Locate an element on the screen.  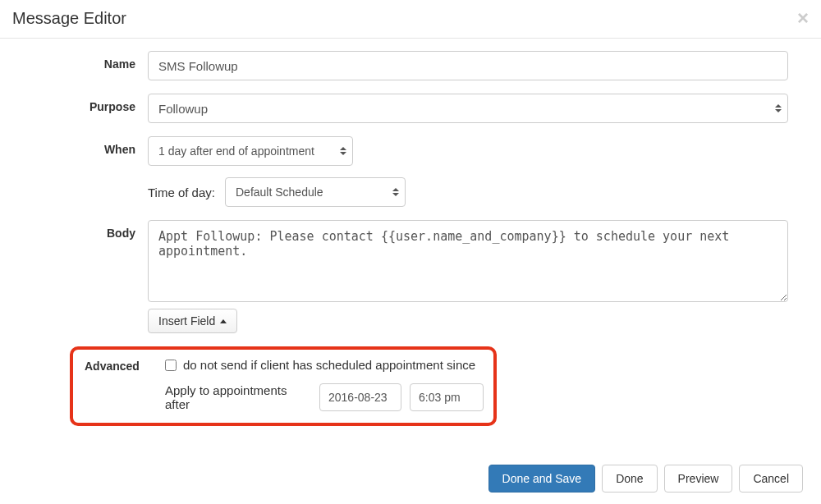
time-of-day-row: Time of day: Default Schedule is located at coordinates (468, 192).